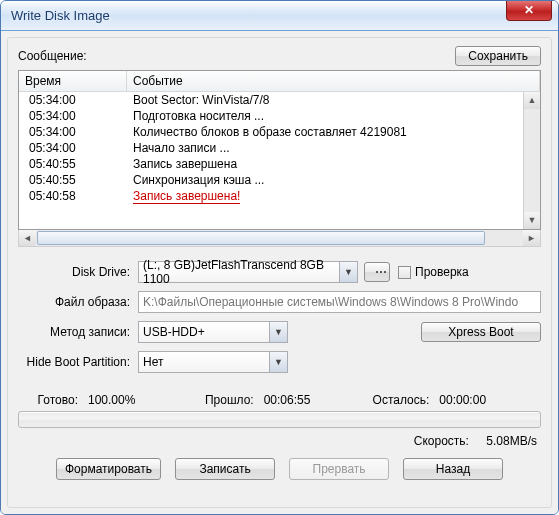  I want to click on window-title: Write Disk Image, so click(60, 16).